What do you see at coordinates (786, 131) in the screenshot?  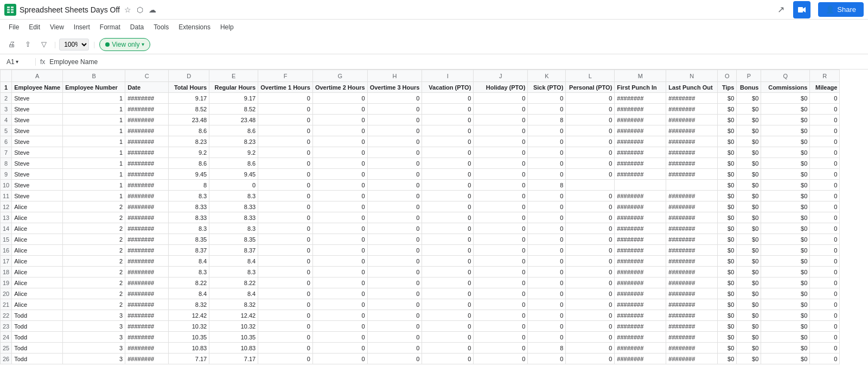 I see `cell-q5: $0` at bounding box center [786, 131].